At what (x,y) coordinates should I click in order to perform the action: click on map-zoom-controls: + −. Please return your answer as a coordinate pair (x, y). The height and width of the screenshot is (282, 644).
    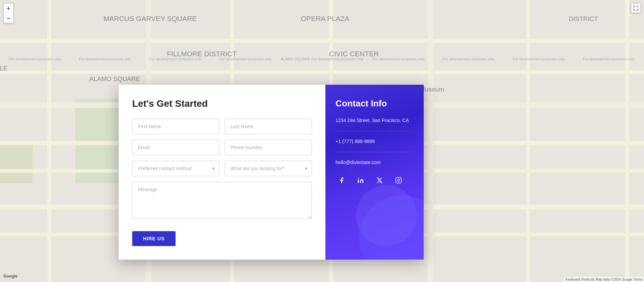
    Looking at the image, I should click on (8, 13).